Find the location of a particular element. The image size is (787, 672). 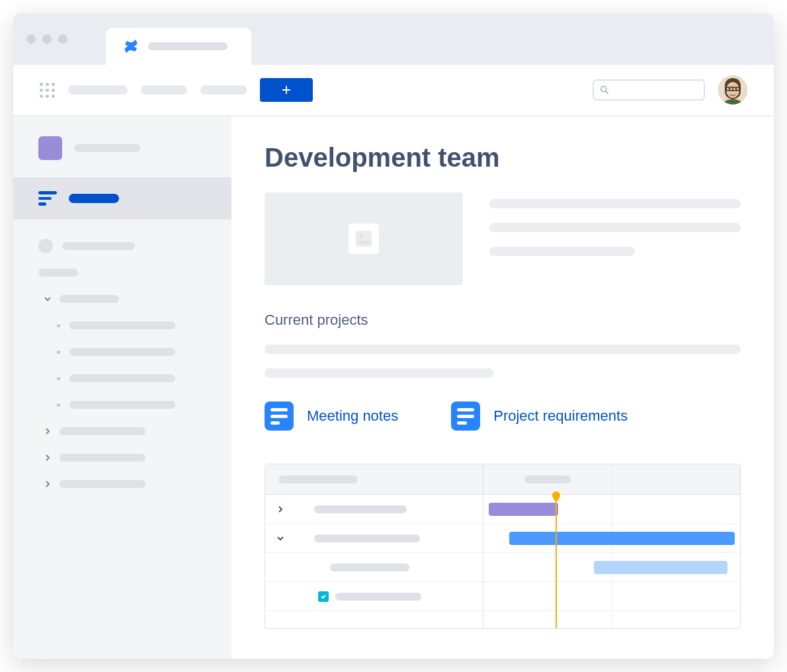

roadmap-timeline is located at coordinates (612, 562).